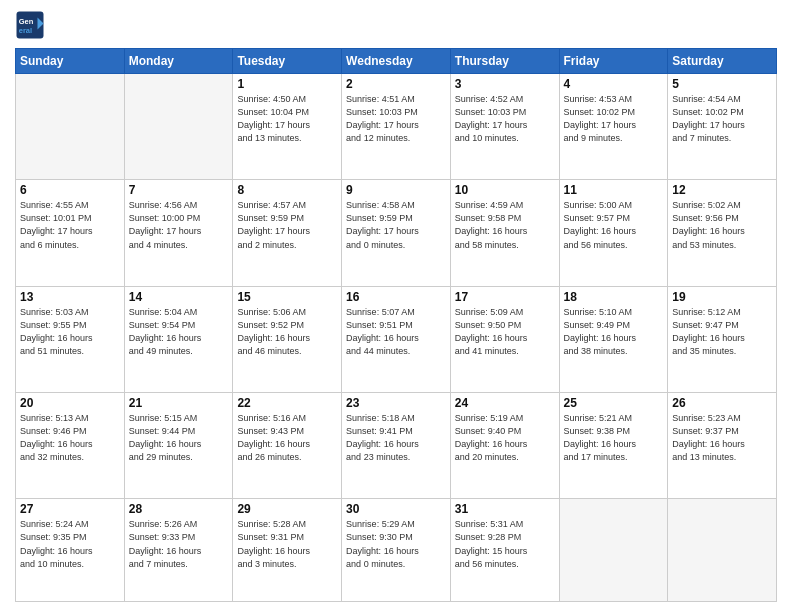 The height and width of the screenshot is (612, 792). Describe the element at coordinates (722, 297) in the screenshot. I see `day-number: 19` at that location.